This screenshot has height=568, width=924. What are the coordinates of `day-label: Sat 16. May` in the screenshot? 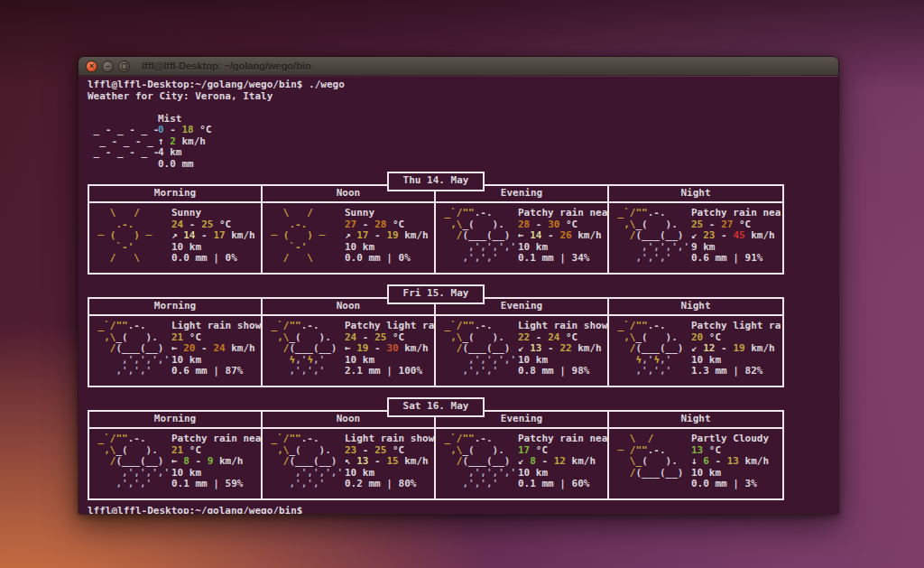 It's located at (437, 407).